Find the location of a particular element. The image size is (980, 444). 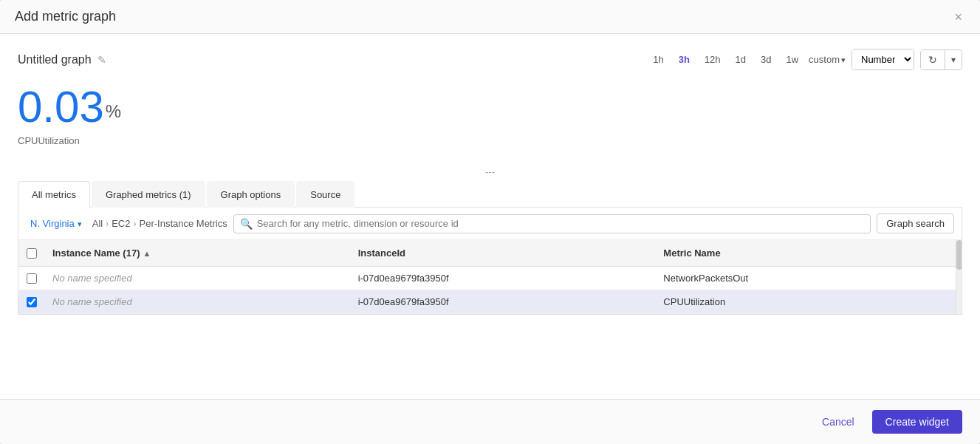

graph-title-row: Untitled graph ✎ is located at coordinates (62, 60).